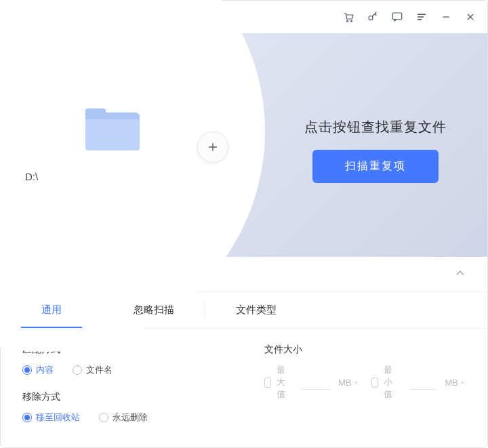  I want to click on radio-remove-recycle: 移至回收站, so click(52, 418).